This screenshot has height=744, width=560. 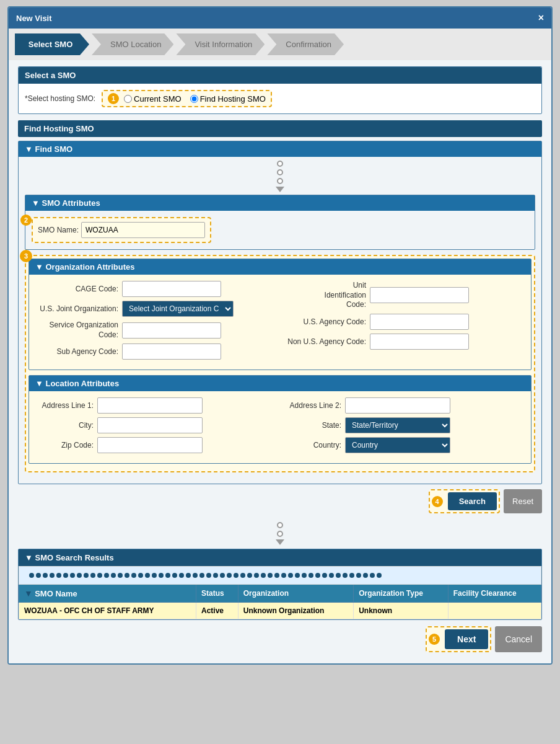 What do you see at coordinates (156, 322) in the screenshot?
I see `org-left-col: CAGE Code: U.S. Joint Organization: Sele…` at bounding box center [156, 322].